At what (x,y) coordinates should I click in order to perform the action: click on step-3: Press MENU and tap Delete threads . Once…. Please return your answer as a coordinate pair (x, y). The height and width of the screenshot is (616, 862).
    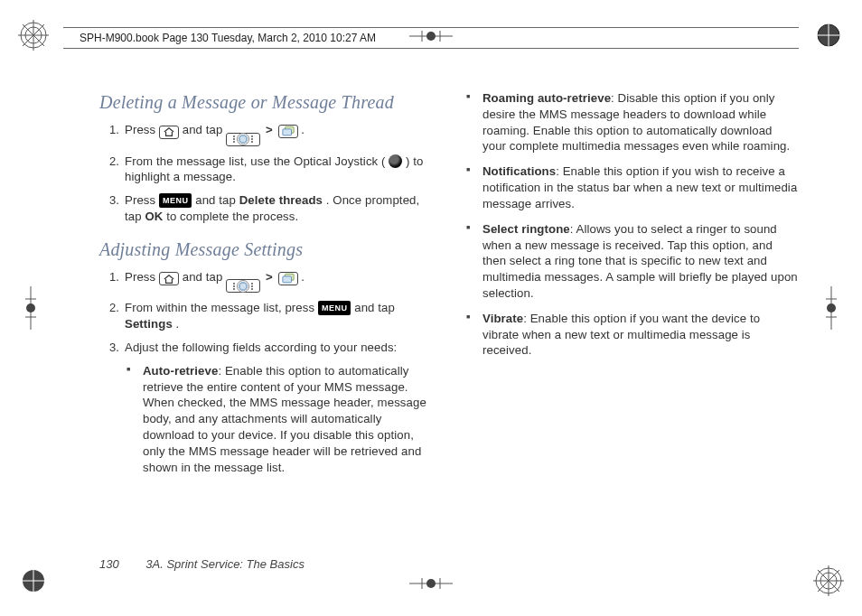
    Looking at the image, I should click on (276, 209).